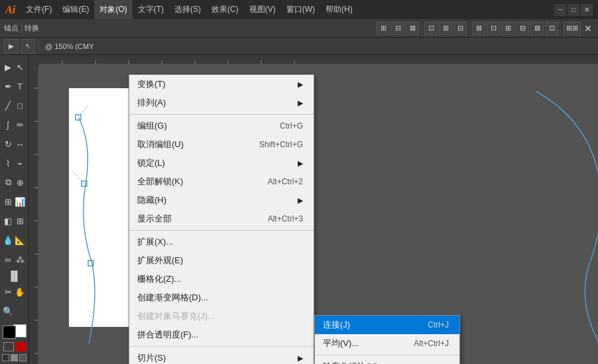 The image size is (598, 364). What do you see at coordinates (398, 29) in the screenshot?
I see `align-center-h-icon: ⊟` at bounding box center [398, 29].